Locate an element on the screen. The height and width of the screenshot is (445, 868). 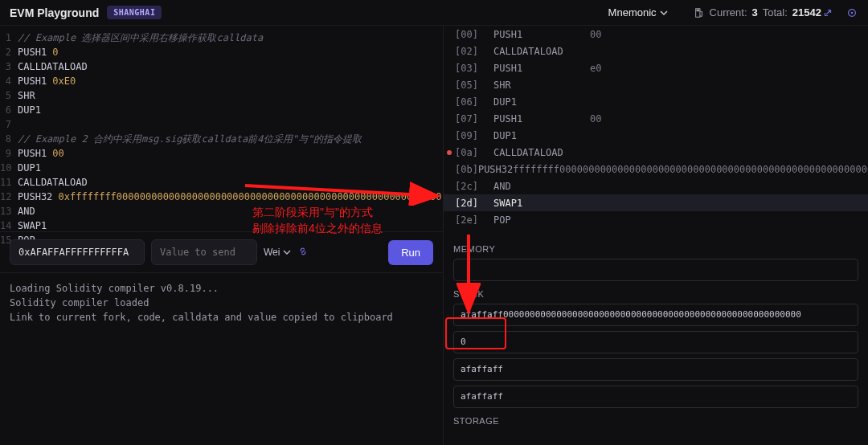
gas-pump-icon is located at coordinates (699, 13).